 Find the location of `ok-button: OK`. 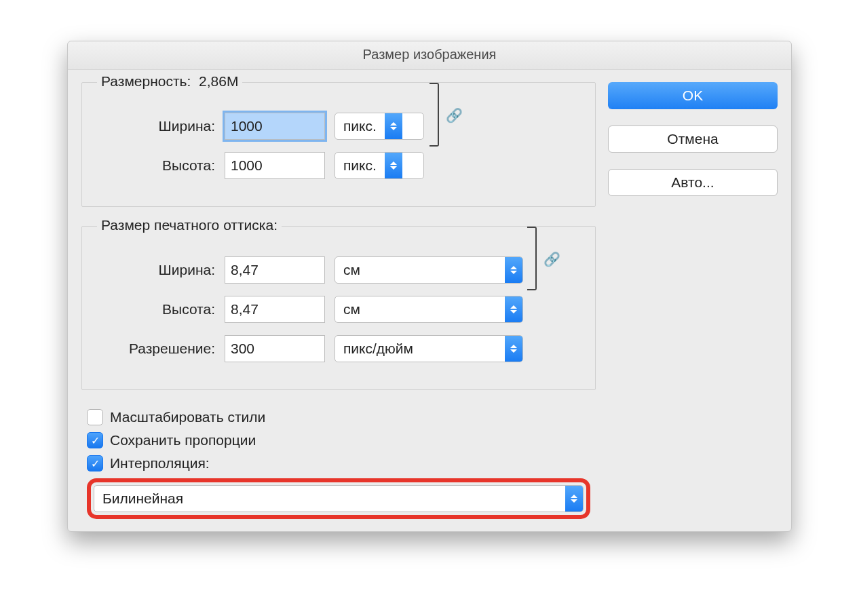

ok-button: OK is located at coordinates (693, 96).